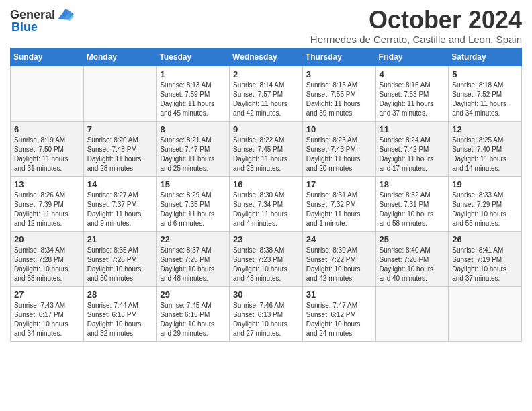 This screenshot has height=411, width=532. I want to click on day-number: 26, so click(485, 239).